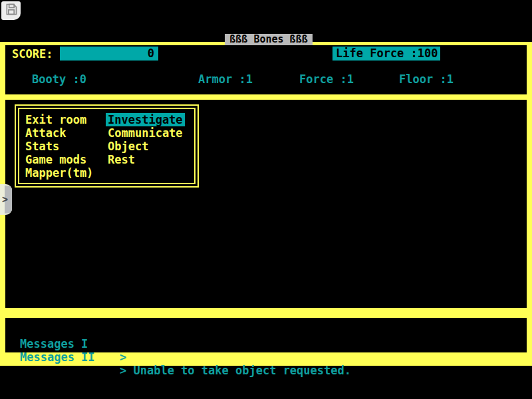  I want to click on command-menu-inner-border: Exit room Attack Stats Game mods Mapper(…, so click(106, 146).